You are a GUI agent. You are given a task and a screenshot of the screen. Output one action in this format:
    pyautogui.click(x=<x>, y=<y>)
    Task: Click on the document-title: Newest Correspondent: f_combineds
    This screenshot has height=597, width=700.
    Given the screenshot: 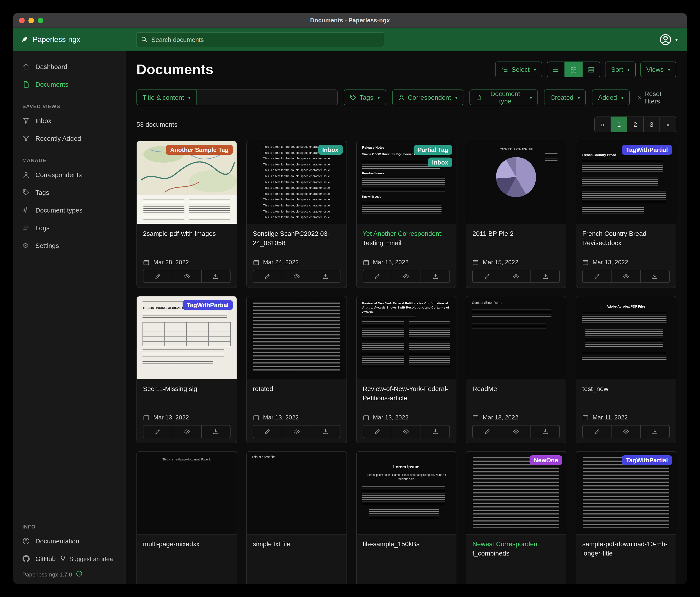 What is the action you would take?
    pyautogui.click(x=516, y=549)
    